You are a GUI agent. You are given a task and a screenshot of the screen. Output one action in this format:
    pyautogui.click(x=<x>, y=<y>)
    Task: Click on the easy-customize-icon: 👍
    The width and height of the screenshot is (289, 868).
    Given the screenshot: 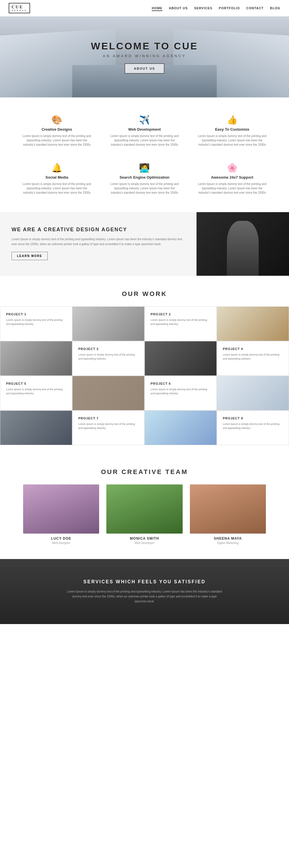 What is the action you would take?
    pyautogui.click(x=232, y=120)
    